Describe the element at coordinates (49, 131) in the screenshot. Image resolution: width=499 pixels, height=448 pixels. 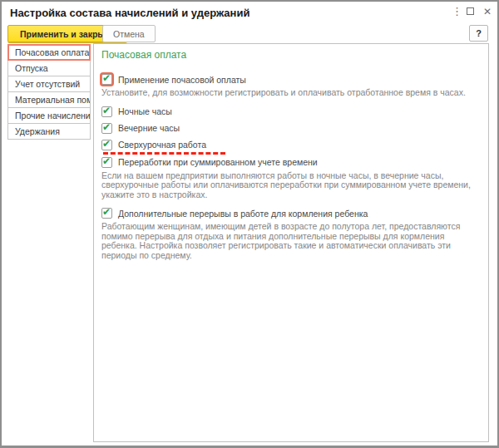
I see `sidebar-item-deductions: Удержания` at that location.